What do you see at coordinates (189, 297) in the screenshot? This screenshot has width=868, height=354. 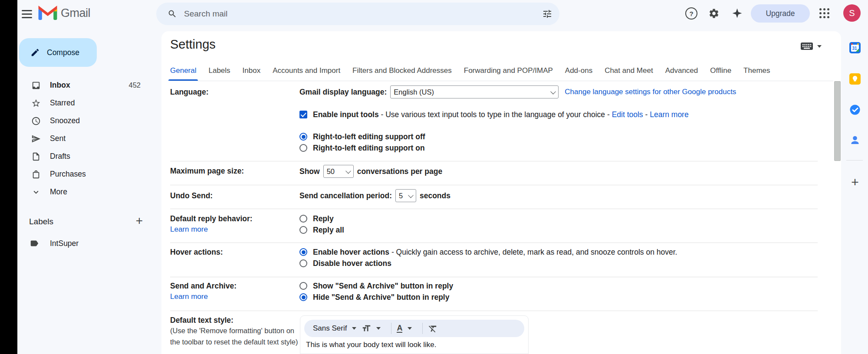 I see `send-archive-learn-more-link: Learn more` at bounding box center [189, 297].